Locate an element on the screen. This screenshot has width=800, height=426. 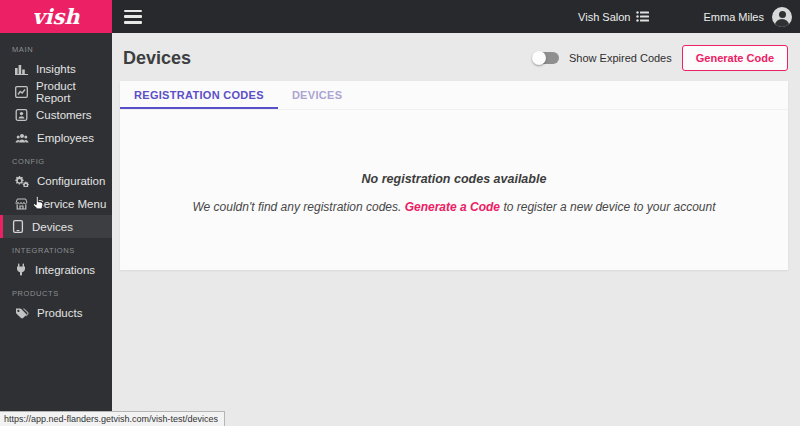
storefront-icon is located at coordinates (22, 204).